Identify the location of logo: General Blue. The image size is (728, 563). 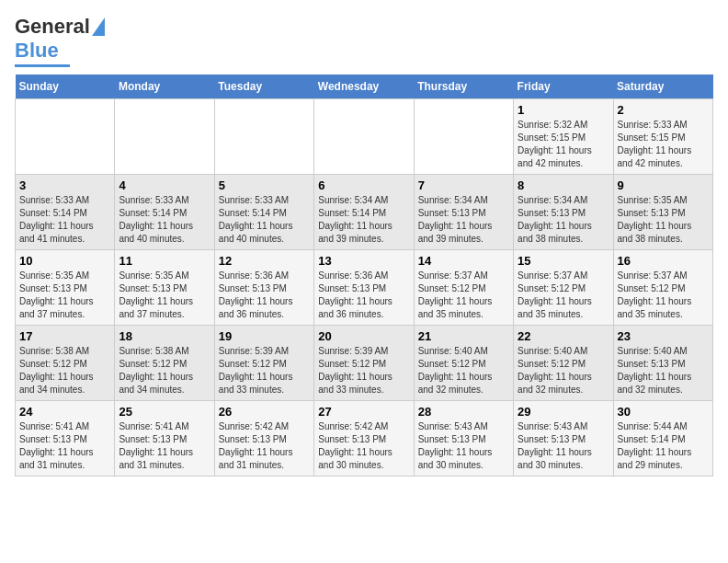
(60, 40).